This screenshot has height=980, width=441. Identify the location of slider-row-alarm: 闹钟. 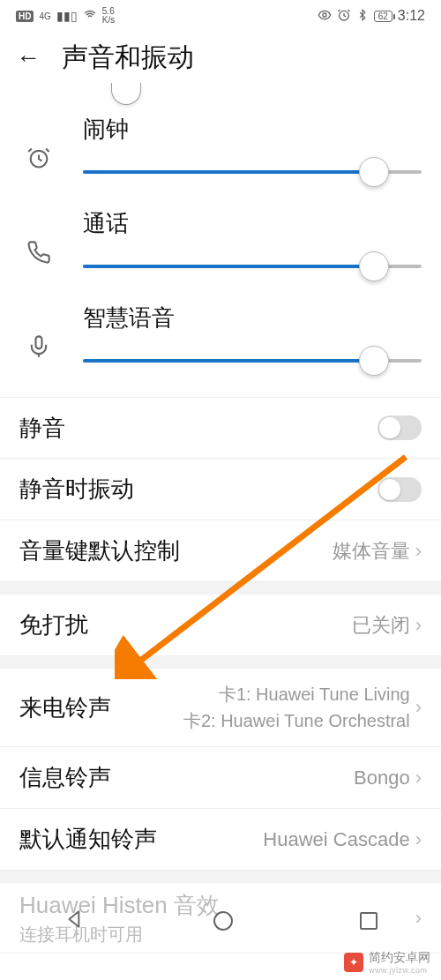
(220, 161).